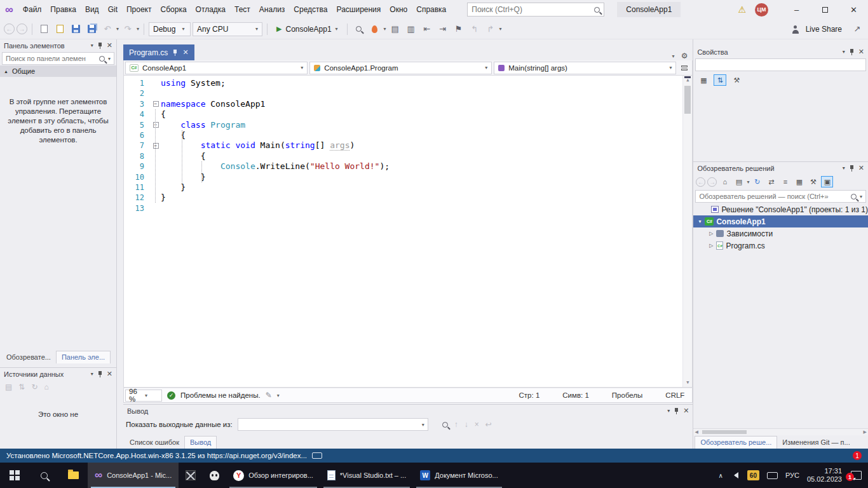  I want to click on code-cleanup-chevron-icon: ▾, so click(278, 395).